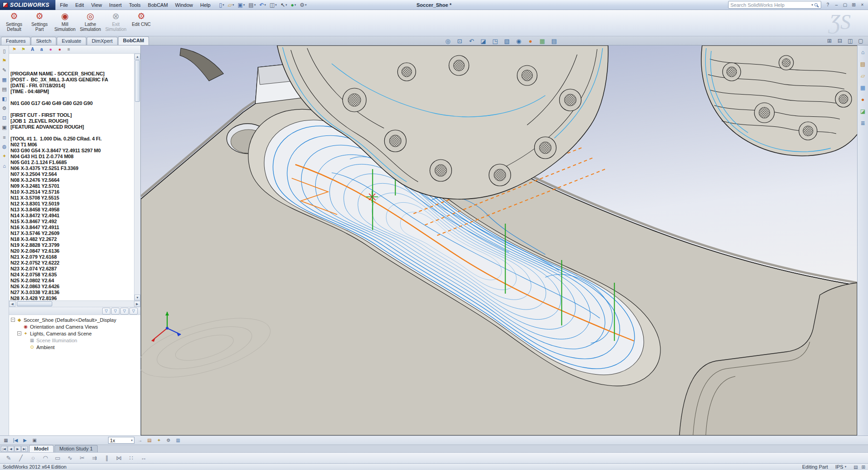  I want to click on play-from-start-icon: |◀, so click(15, 440).